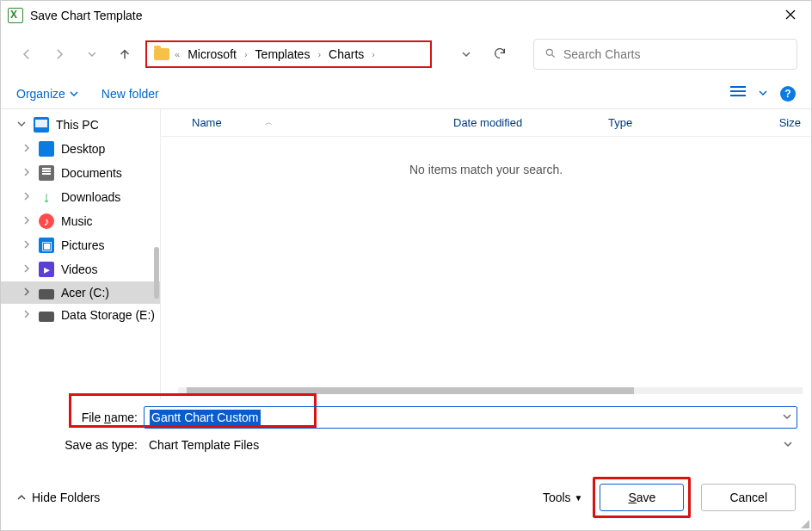 The image size is (812, 531). What do you see at coordinates (788, 94) in the screenshot?
I see `help-icon: ?` at bounding box center [788, 94].